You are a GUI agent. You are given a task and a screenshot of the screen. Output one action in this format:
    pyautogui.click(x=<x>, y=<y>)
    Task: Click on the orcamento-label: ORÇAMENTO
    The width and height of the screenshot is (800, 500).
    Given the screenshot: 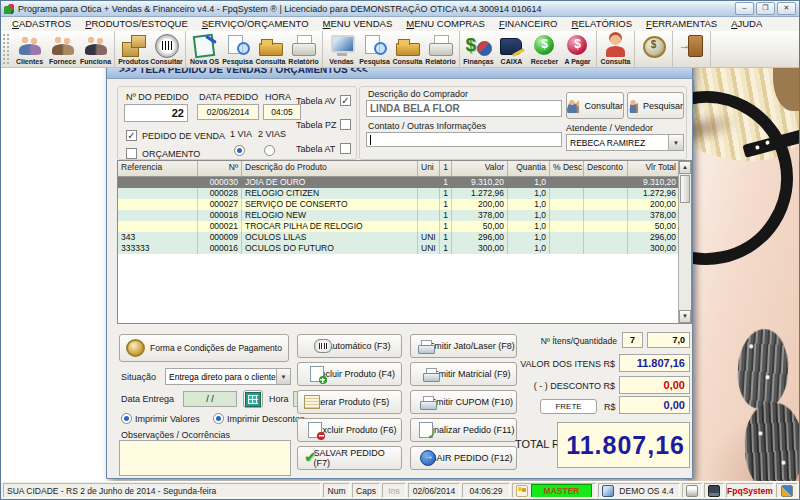 What is the action you would take?
    pyautogui.click(x=171, y=154)
    